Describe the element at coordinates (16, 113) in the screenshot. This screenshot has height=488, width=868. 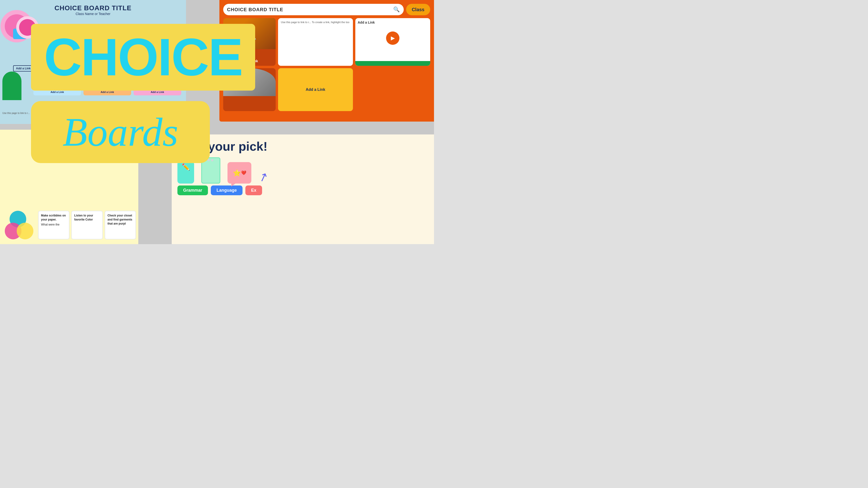
I see `use-page-text-topleft: Use this page to link to r...` at that location.